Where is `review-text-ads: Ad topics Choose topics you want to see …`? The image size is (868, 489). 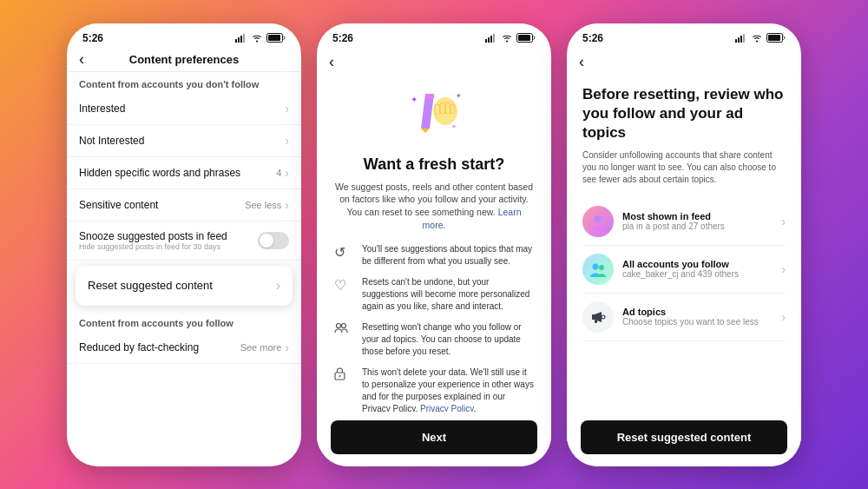
review-text-ads: Ad topics Choose topics you want to see … is located at coordinates (698, 316).